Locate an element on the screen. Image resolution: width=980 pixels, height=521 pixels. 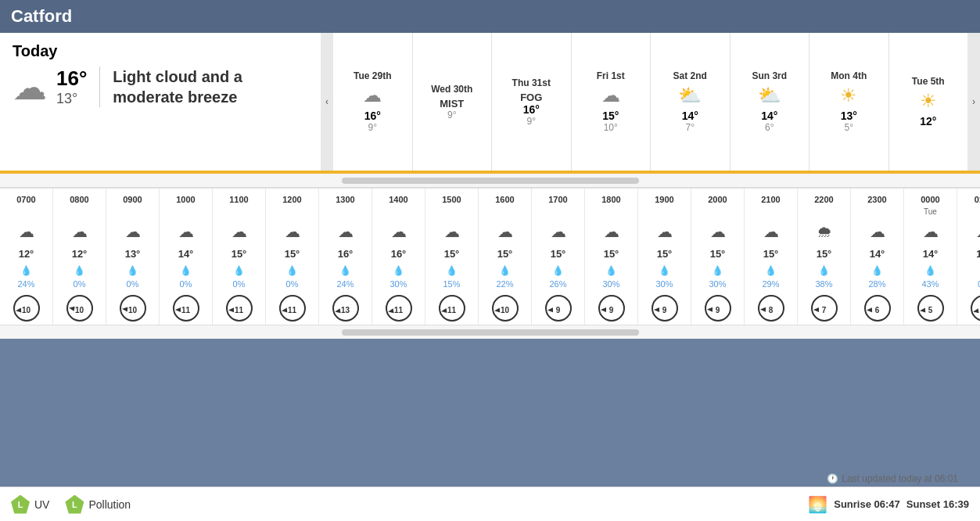
forecast-day: Sat 2nd ⛅ 14° 7° is located at coordinates (691, 102).